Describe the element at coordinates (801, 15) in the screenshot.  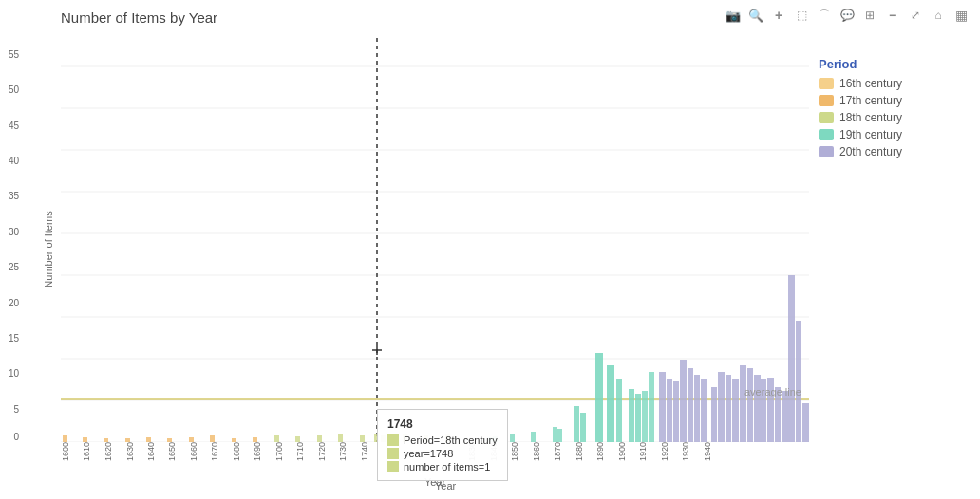
I see `select-icon: ⬚` at that location.